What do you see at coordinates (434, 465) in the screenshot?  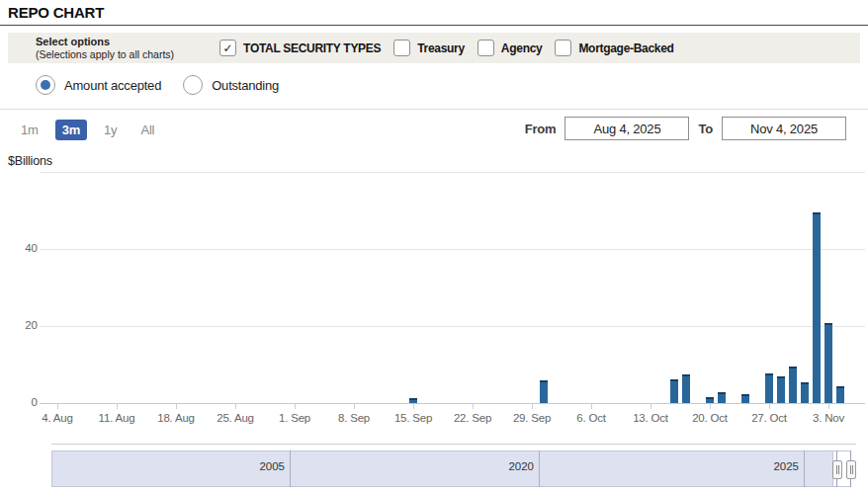 I see `timeline-navigator: 200520202025` at bounding box center [434, 465].